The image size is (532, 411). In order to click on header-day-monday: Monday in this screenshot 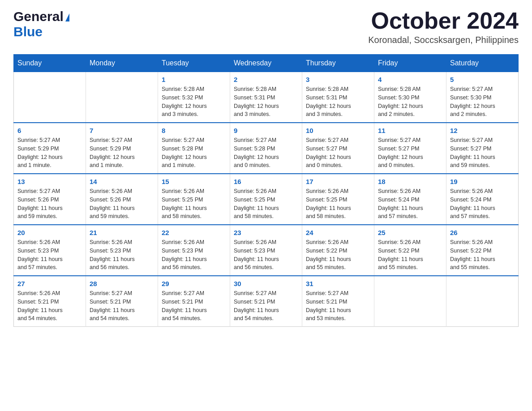, I will do `click(122, 64)`.